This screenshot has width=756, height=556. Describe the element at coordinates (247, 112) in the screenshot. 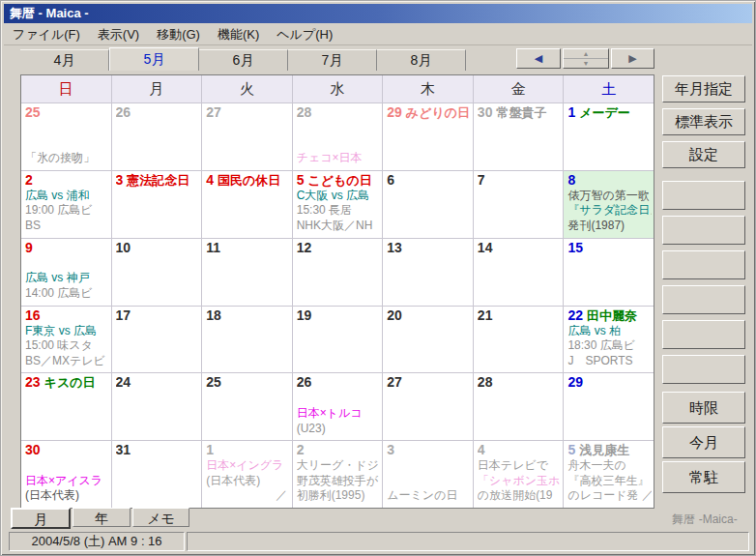

I see `cell-head: 27` at that location.